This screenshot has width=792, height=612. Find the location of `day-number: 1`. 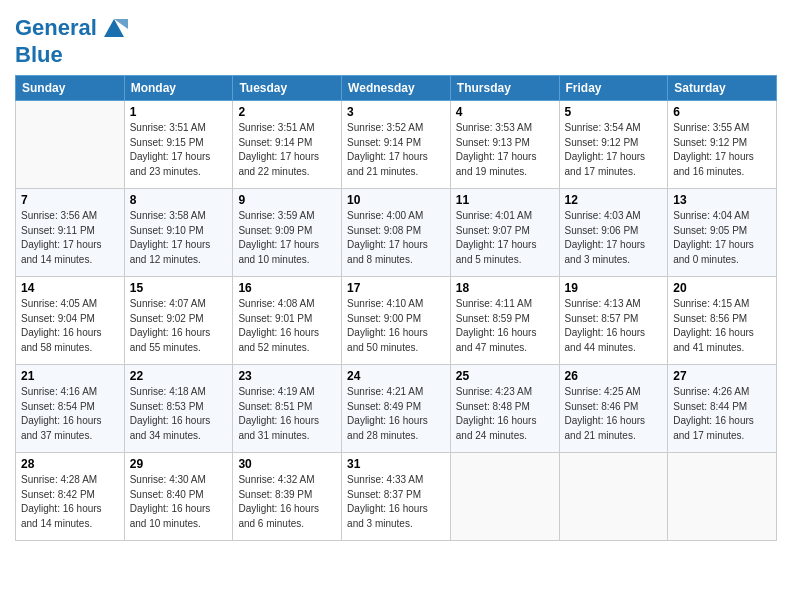

day-number: 1 is located at coordinates (179, 112).